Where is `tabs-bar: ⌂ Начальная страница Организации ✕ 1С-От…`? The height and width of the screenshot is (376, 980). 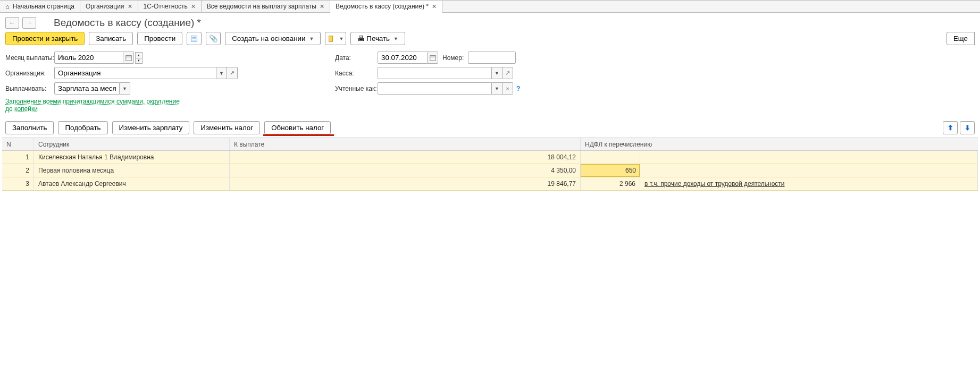 tabs-bar: ⌂ Начальная страница Организации ✕ 1С-От… is located at coordinates (490, 6).